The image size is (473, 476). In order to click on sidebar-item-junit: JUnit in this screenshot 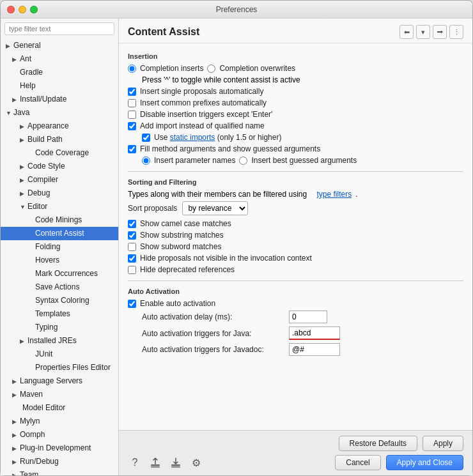, I will do `click(59, 354)`.